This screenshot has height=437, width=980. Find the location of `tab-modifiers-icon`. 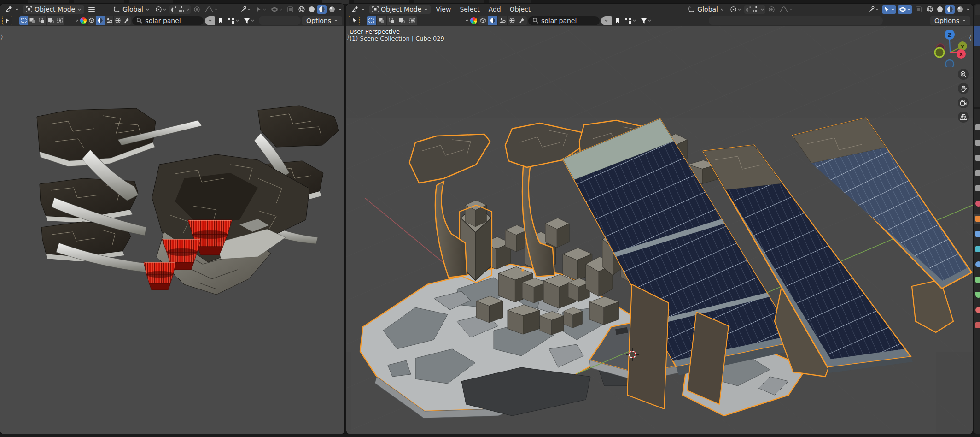

tab-modifiers-icon is located at coordinates (978, 234).